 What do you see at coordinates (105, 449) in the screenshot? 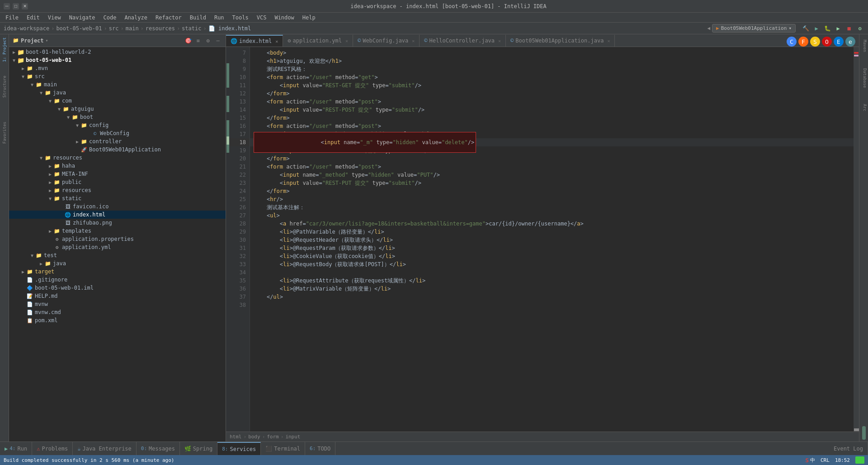
I see `tab-javaee: ☕ Java Enterprise` at bounding box center [105, 449].